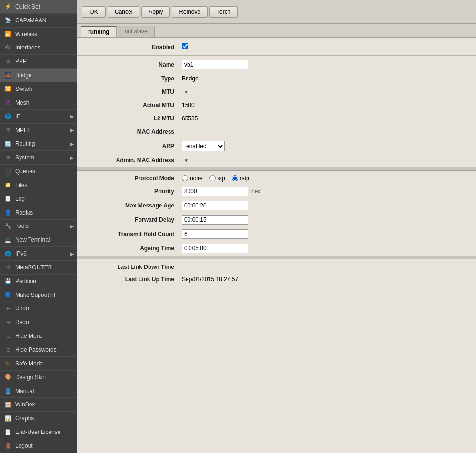 This screenshot has height=453, width=476. What do you see at coordinates (324, 65) in the screenshot?
I see `name-value` at bounding box center [324, 65].